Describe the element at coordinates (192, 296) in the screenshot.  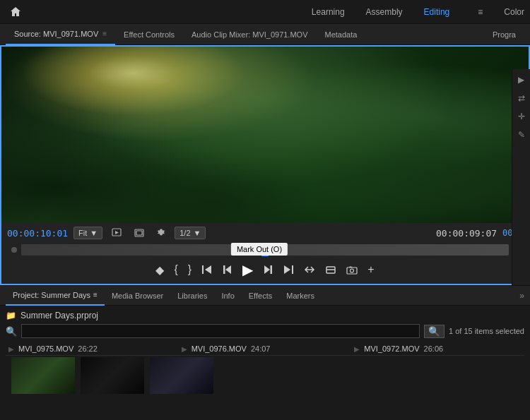
I see `libraries-label: Libraries` at that location.